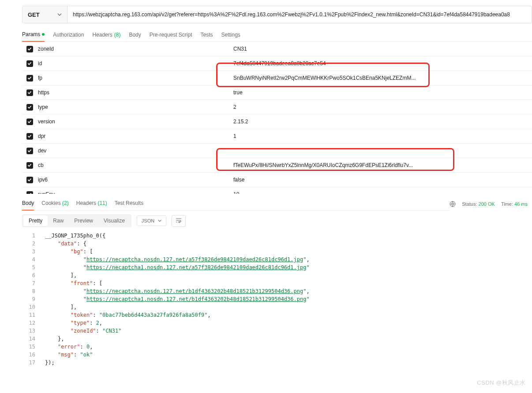  I want to click on param-key: cb, so click(133, 165).